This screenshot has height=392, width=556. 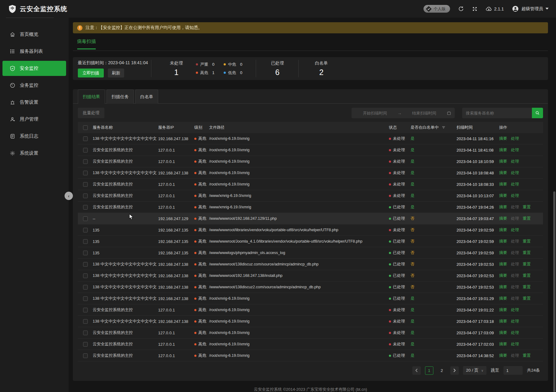 What do you see at coordinates (537, 113) in the screenshot?
I see `search-button` at bounding box center [537, 113].